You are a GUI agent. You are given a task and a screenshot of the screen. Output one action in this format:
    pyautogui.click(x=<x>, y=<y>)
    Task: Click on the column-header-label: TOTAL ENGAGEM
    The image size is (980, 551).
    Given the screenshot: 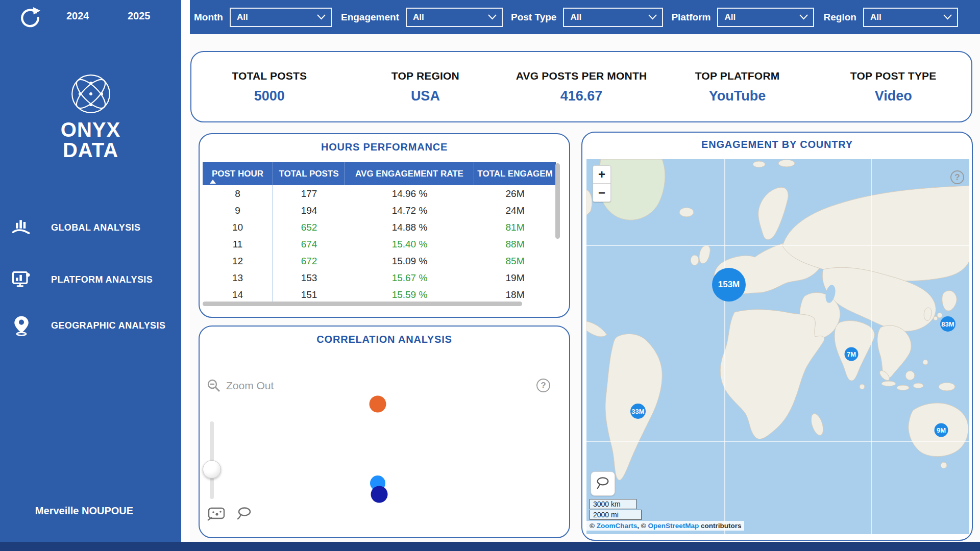 What is the action you would take?
    pyautogui.click(x=514, y=174)
    